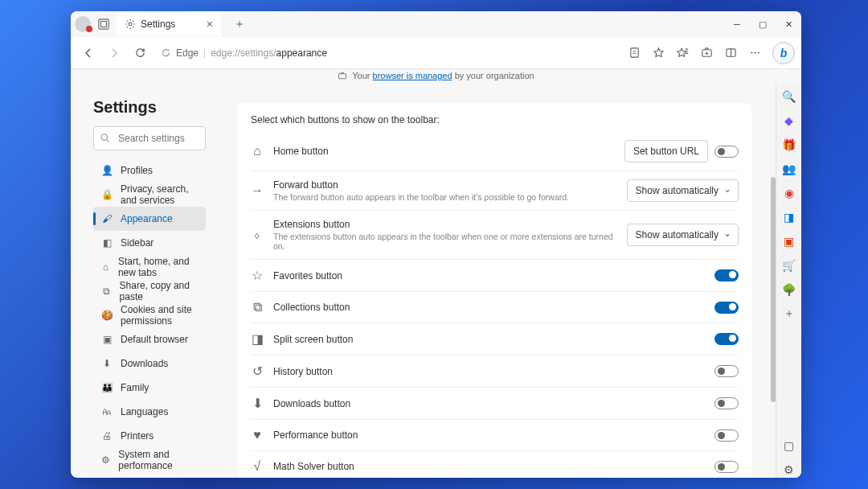 This screenshot has height=489, width=868. I want to click on nav-label: Printers, so click(137, 436).